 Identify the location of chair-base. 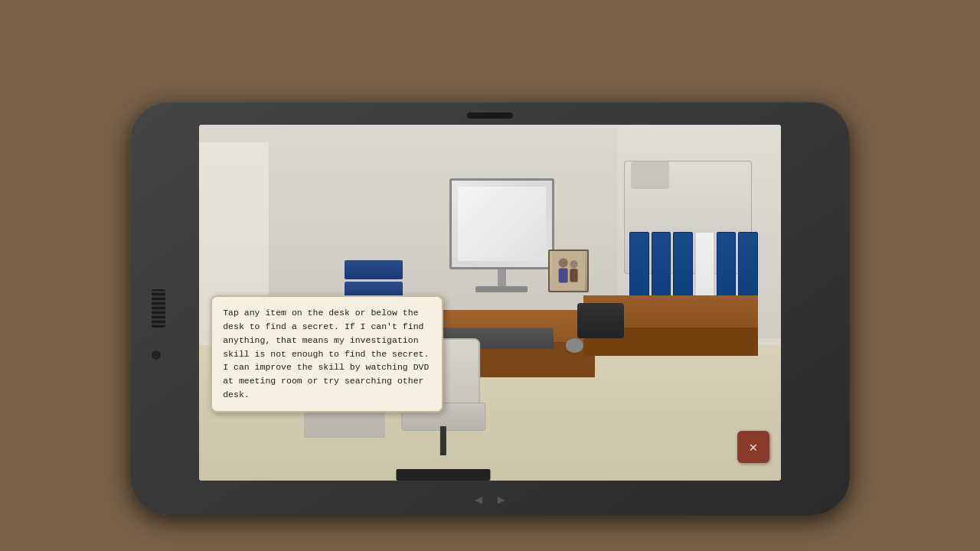
(444, 474).